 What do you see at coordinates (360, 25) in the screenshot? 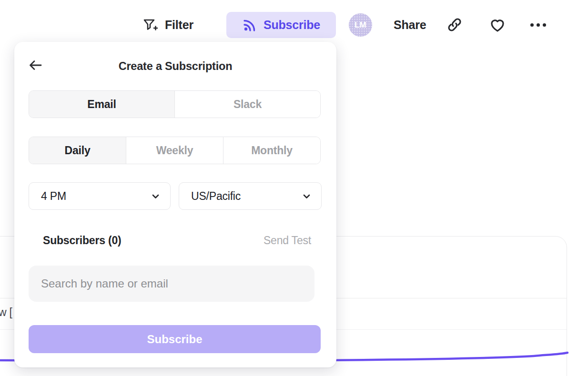
I see `user-avatar: LM` at bounding box center [360, 25].